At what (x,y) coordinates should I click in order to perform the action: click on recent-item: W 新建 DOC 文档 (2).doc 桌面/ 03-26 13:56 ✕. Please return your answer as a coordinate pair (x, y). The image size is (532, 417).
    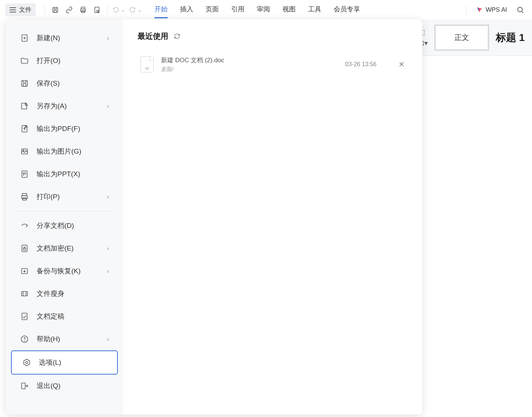
    Looking at the image, I should click on (273, 64).